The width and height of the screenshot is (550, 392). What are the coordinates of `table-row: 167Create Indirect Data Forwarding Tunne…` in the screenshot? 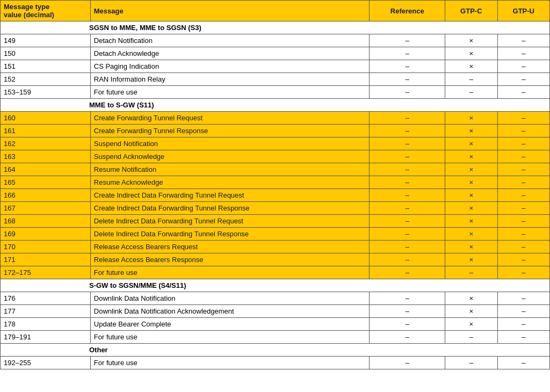 It's located at (275, 208).